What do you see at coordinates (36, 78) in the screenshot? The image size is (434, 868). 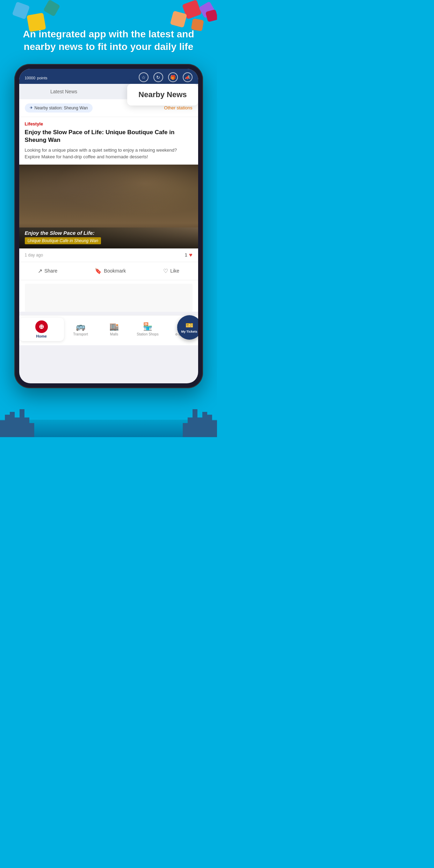 I see `points-display: 10000 points` at bounding box center [36, 78].